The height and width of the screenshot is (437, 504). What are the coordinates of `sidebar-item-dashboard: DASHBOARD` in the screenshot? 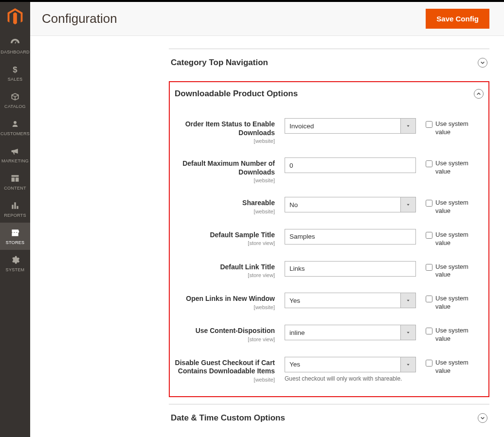 It's located at (15, 46).